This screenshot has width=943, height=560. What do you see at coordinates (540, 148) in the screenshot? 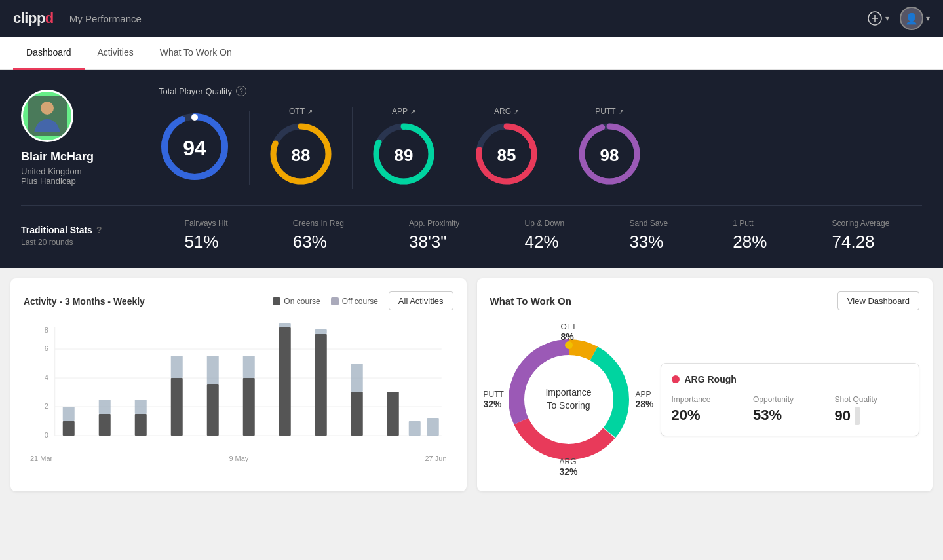
I see `gauges-row: 94 OTT ↗ 88` at bounding box center [540, 148].